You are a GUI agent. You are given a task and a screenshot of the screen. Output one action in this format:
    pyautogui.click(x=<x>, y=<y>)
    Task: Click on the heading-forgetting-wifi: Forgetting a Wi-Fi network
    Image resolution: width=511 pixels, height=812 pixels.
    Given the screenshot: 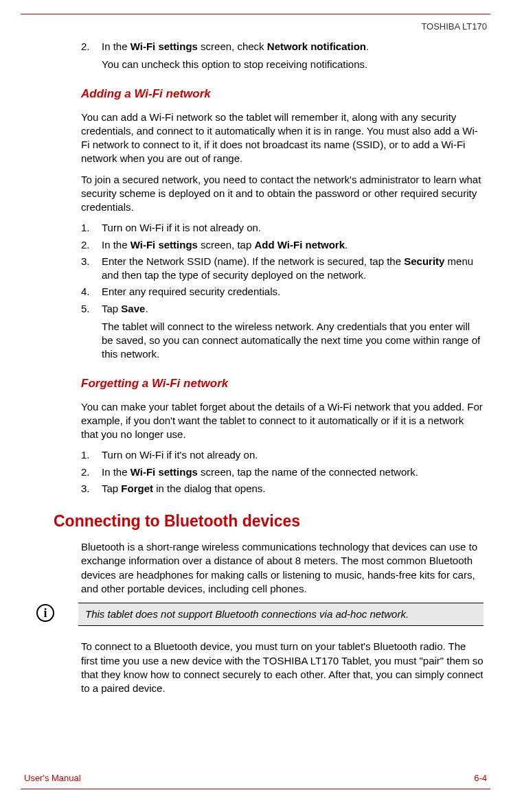 What is the action you would take?
    pyautogui.click(x=282, y=384)
    